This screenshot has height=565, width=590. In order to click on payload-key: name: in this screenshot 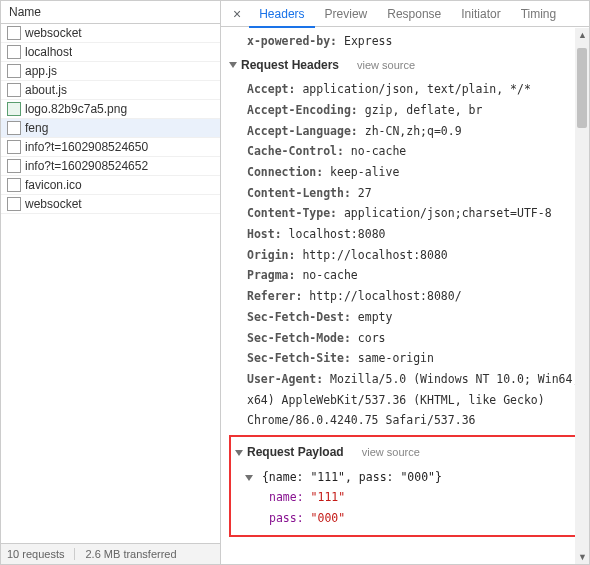, I will do `click(290, 497)`.